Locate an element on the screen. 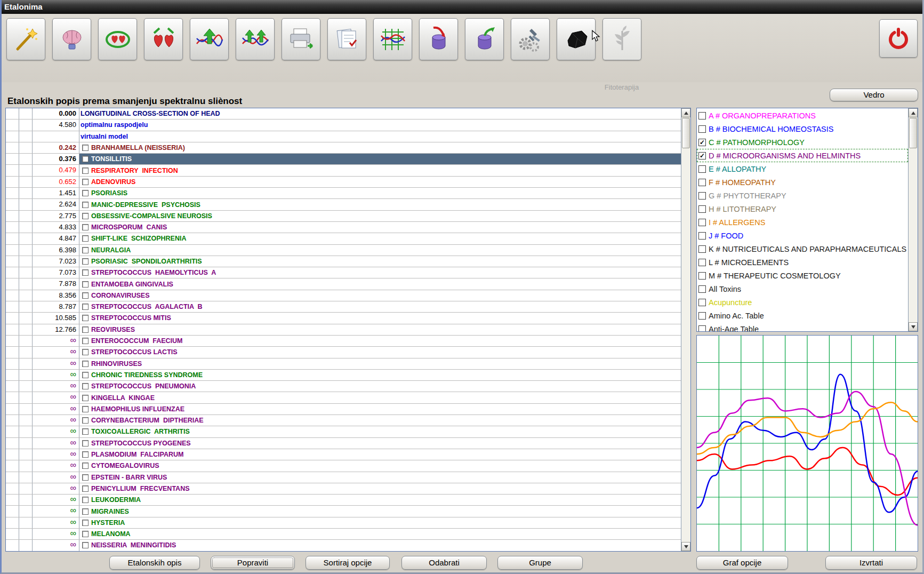 The width and height of the screenshot is (924, 574). list-row: 7.023 PSORIASIC SPONDILOARTHRITIS is located at coordinates (343, 261).